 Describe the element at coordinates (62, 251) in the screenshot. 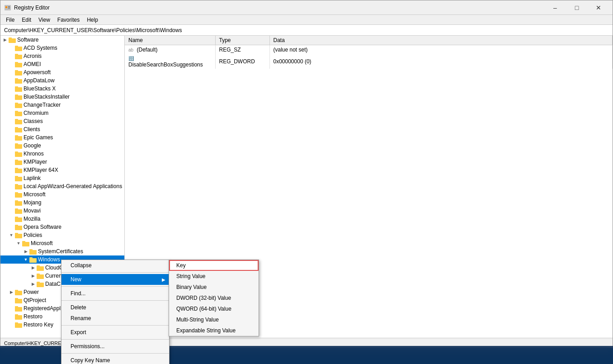

I see `tree-item-systemcerts: ▶ SystemCertificates` at that location.